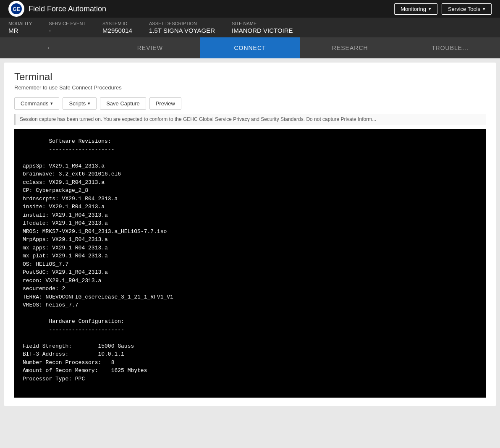 The height and width of the screenshot is (448, 500). Describe the element at coordinates (126, 28) in the screenshot. I see `system-id-cell: System ID M2950014` at that location.